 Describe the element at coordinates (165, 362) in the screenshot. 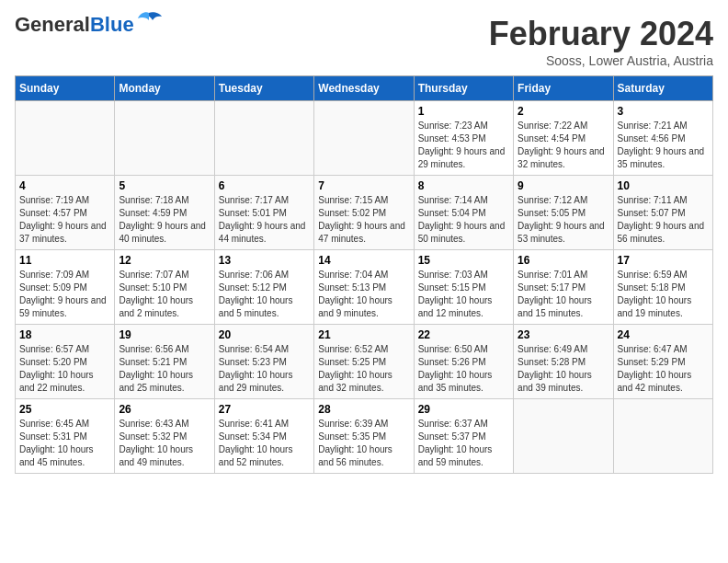

I see `calendar-cell: 19Sunrise: 6:56 AM Sunset: 5:21 PM Dayli…` at that location.